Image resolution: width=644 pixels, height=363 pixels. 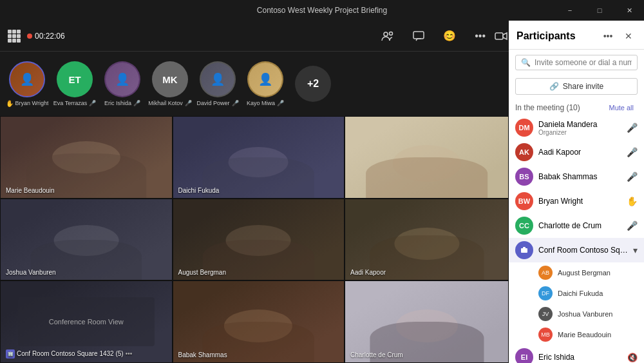 What do you see at coordinates (368, 272) in the screenshot?
I see `label-aadi: Aadi Kapoor` at bounding box center [368, 272].